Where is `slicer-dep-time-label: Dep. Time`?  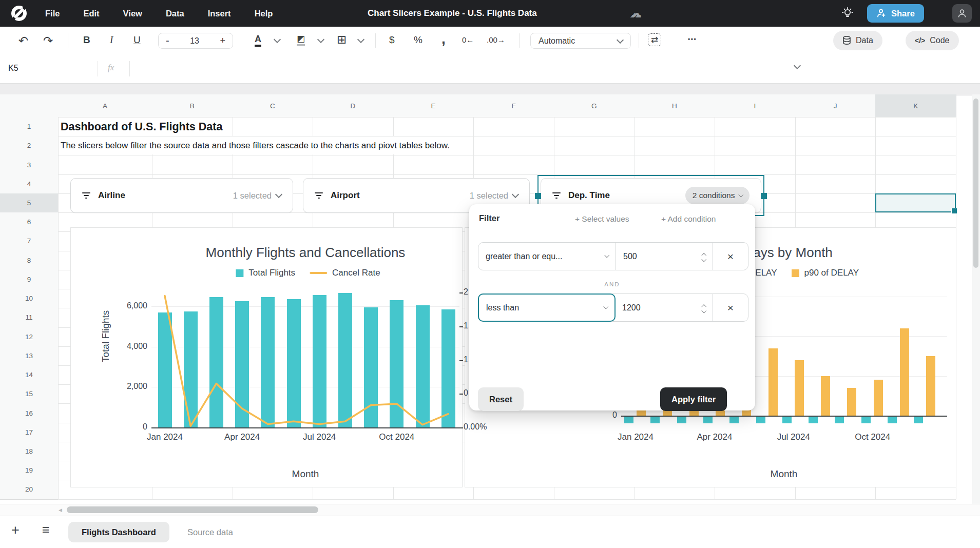 slicer-dep-time-label: Dep. Time is located at coordinates (589, 195).